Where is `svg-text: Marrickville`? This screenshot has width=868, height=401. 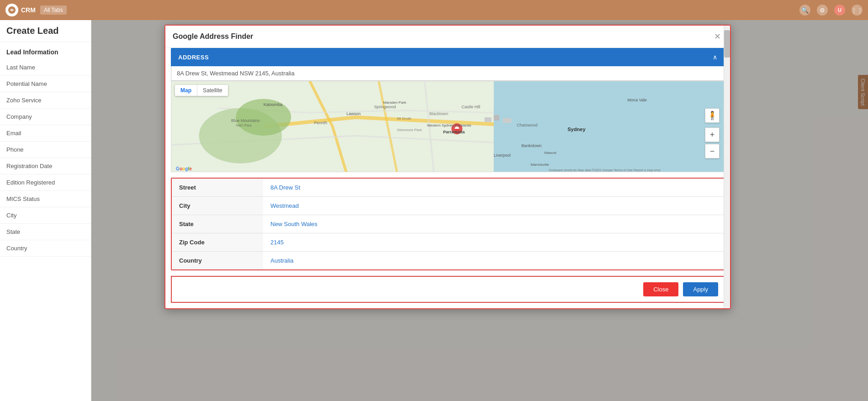 svg-text: Marrickville is located at coordinates (540, 164).